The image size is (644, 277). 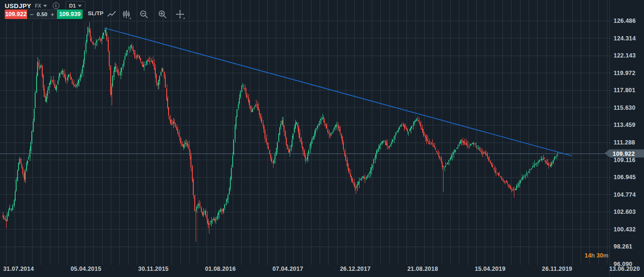 What do you see at coordinates (16, 14) in the screenshot?
I see `sell-button: 109.922` at bounding box center [16, 14].